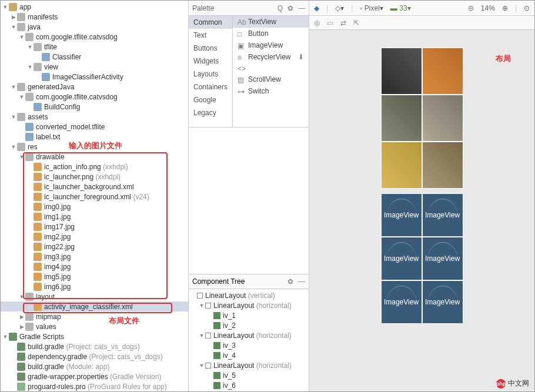 The height and width of the screenshot is (392, 535). What do you see at coordinates (249, 386) in the screenshot?
I see `component-tree-item: iv_6` at bounding box center [249, 386].